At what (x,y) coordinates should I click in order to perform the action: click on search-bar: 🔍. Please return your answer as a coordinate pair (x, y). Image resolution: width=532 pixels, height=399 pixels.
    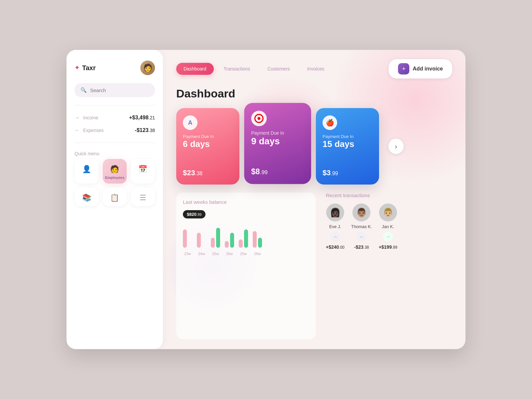
    Looking at the image, I should click on (115, 90).